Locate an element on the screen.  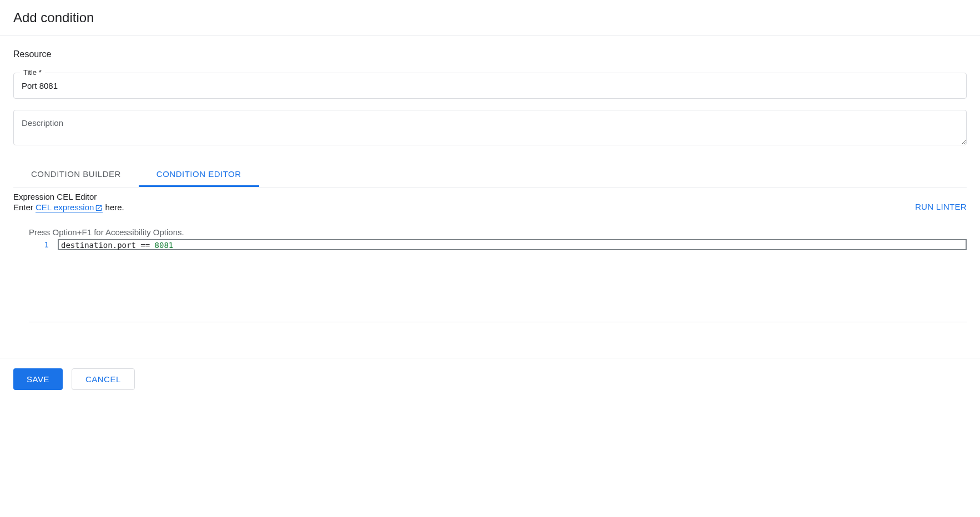
editor-header-row: Expression CEL Editor Enter CEL expressi… is located at coordinates (490, 202).